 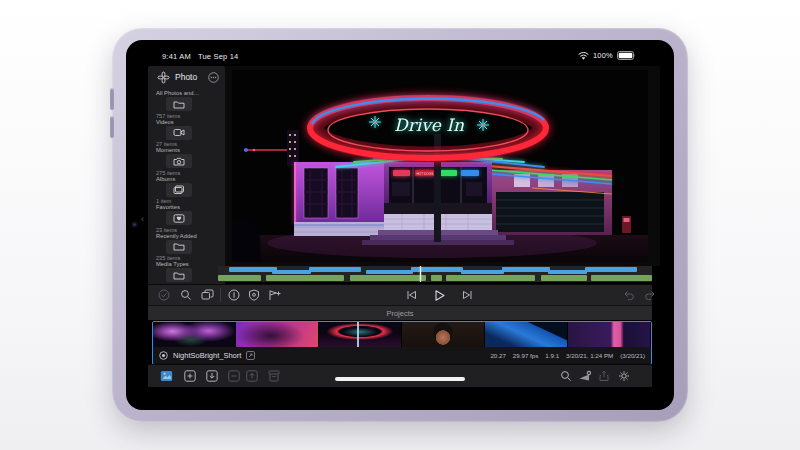 I want to click on library-options-icon, so click(x=214, y=78).